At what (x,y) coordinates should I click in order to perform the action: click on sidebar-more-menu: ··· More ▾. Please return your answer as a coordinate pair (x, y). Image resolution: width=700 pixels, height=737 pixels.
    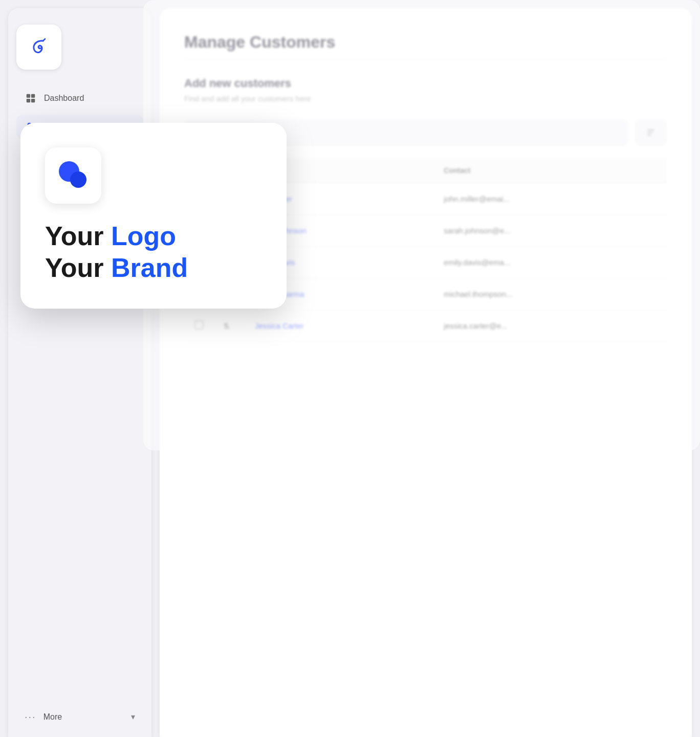
    Looking at the image, I should click on (80, 717).